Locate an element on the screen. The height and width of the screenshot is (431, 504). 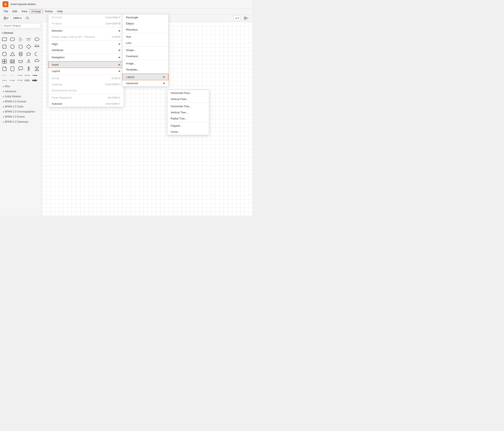
shape-grid is located at coordinates (4, 61).